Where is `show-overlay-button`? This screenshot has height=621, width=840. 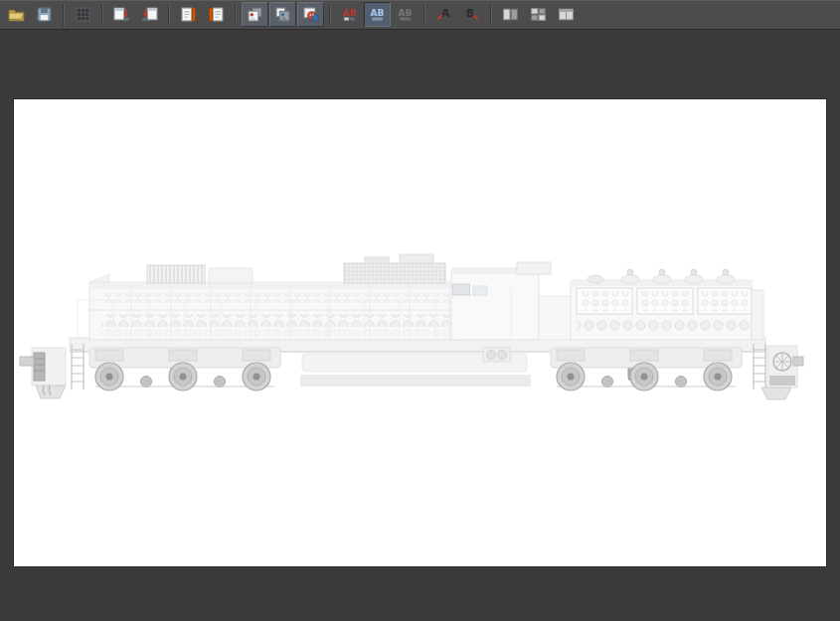 show-overlay-button is located at coordinates (310, 14).